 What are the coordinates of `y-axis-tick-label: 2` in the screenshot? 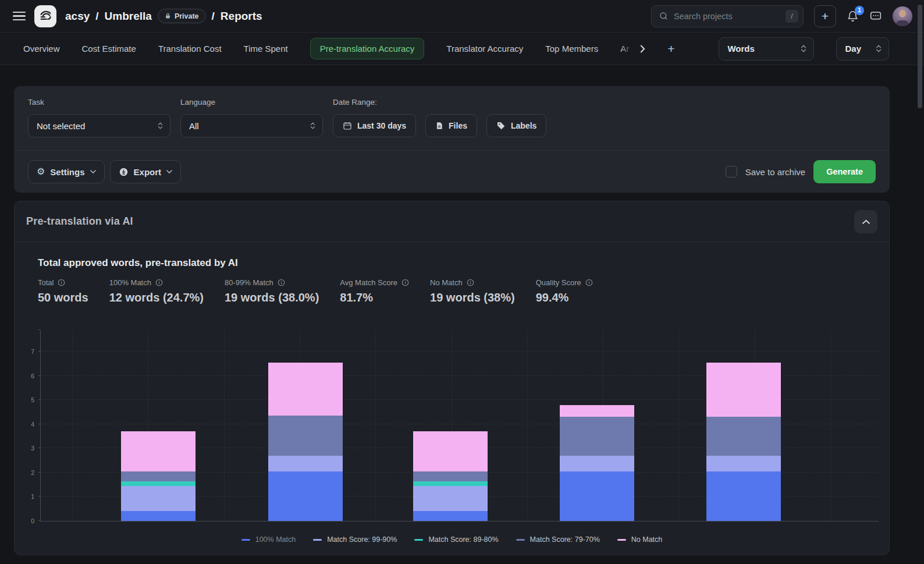 It's located at (26, 473).